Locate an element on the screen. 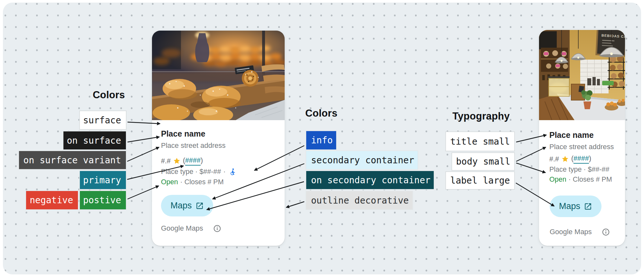 The image size is (644, 277). middle-colors-heading: Colors is located at coordinates (321, 113).